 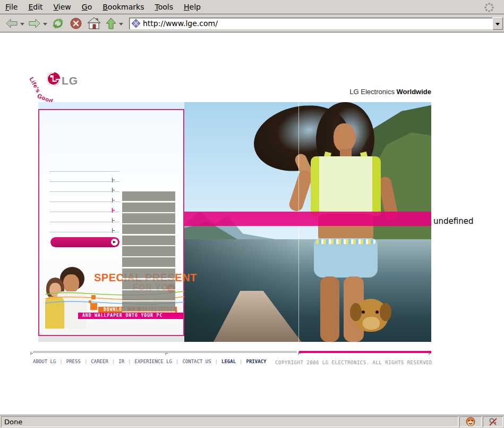 What do you see at coordinates (131, 316) in the screenshot?
I see `download-wallpaper-link: AND WALLPAPER ONTO YOUR PC` at bounding box center [131, 316].